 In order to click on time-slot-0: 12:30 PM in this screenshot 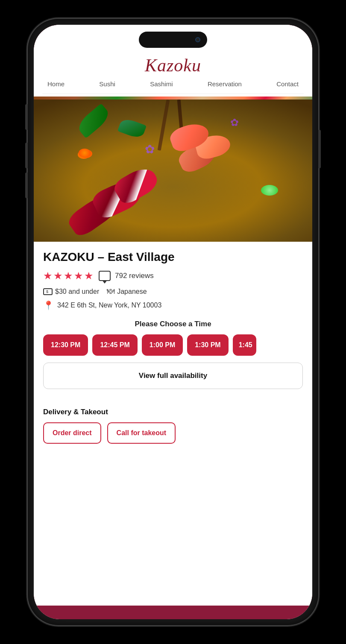, I will do `click(66, 345)`.